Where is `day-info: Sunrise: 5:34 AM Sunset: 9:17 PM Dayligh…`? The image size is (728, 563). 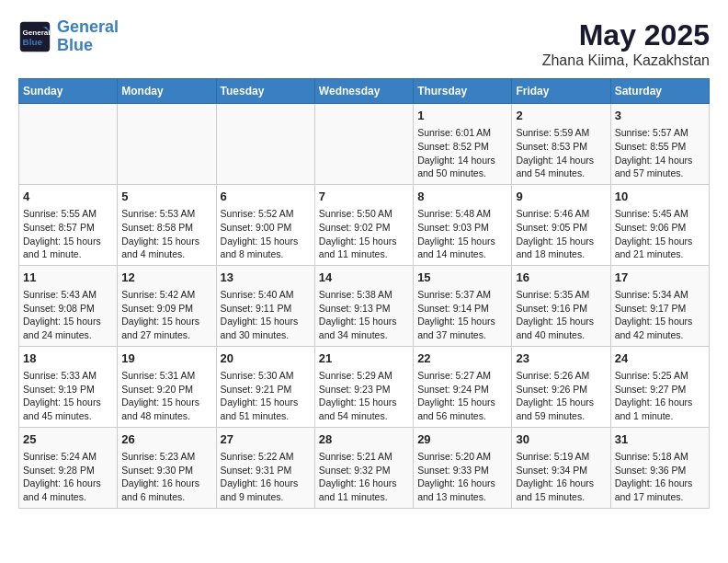
day-info: Sunrise: 5:34 AM Sunset: 9:17 PM Dayligh… is located at coordinates (660, 315).